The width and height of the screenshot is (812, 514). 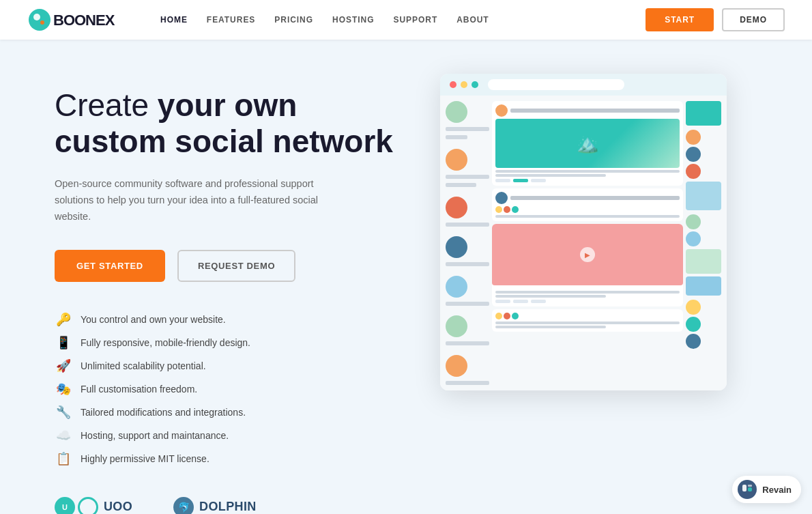 I want to click on feature-item-6: 📋 Highly permissive MIT license., so click(x=232, y=459).